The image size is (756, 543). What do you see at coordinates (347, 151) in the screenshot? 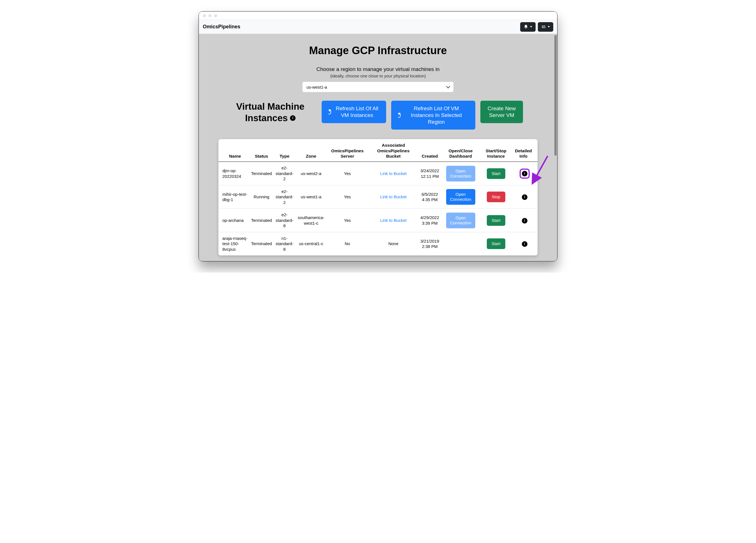
I see `col-server: OmicsPipelines Server` at bounding box center [347, 151].